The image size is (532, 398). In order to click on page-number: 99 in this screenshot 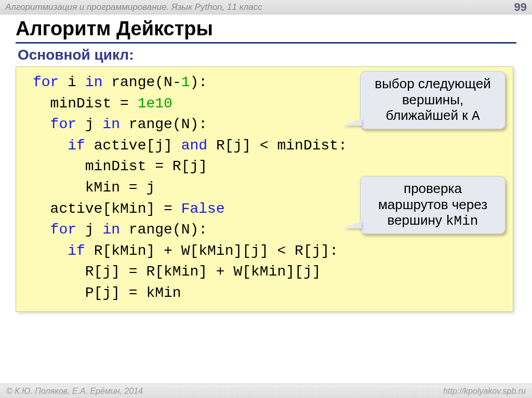, I will do `click(521, 7)`.